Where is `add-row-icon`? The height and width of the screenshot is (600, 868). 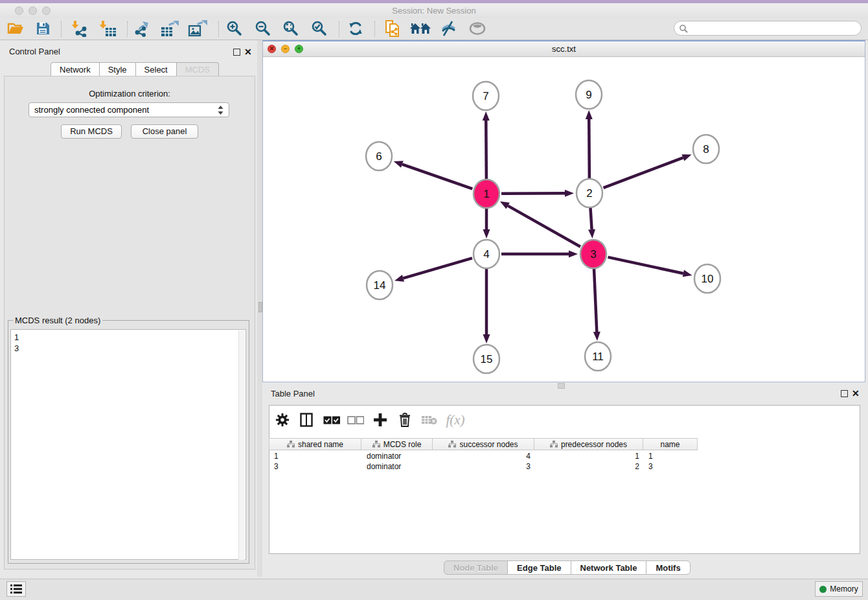 add-row-icon is located at coordinates (380, 420).